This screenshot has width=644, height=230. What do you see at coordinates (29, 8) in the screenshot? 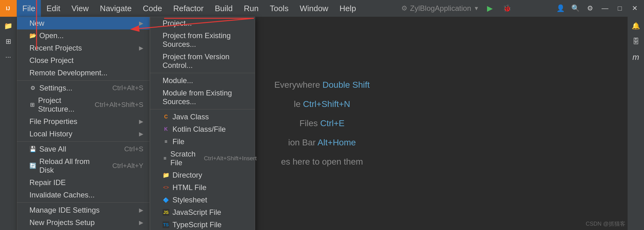
I see `menu-file: File` at bounding box center [29, 8].